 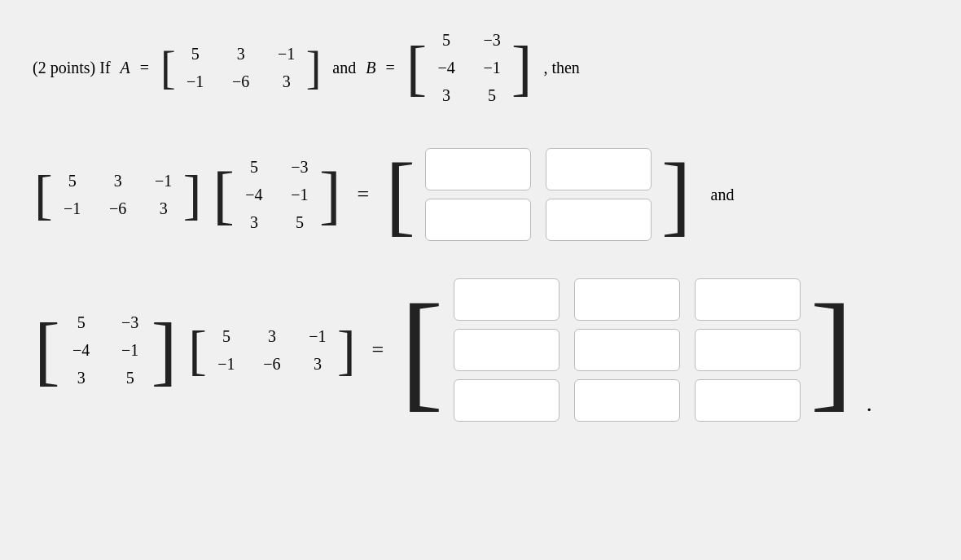 What do you see at coordinates (832, 350) in the screenshot?
I see `eq2-result-bracket-right: ]` at bounding box center [832, 350].